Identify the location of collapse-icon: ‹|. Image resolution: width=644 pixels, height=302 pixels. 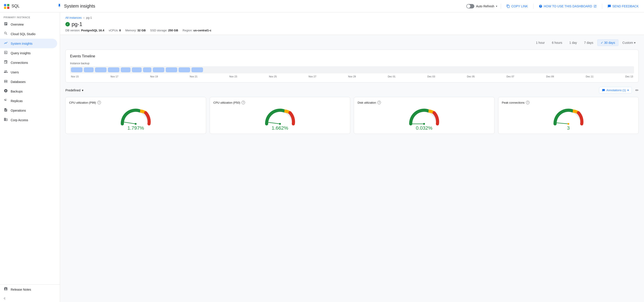
(4, 298).